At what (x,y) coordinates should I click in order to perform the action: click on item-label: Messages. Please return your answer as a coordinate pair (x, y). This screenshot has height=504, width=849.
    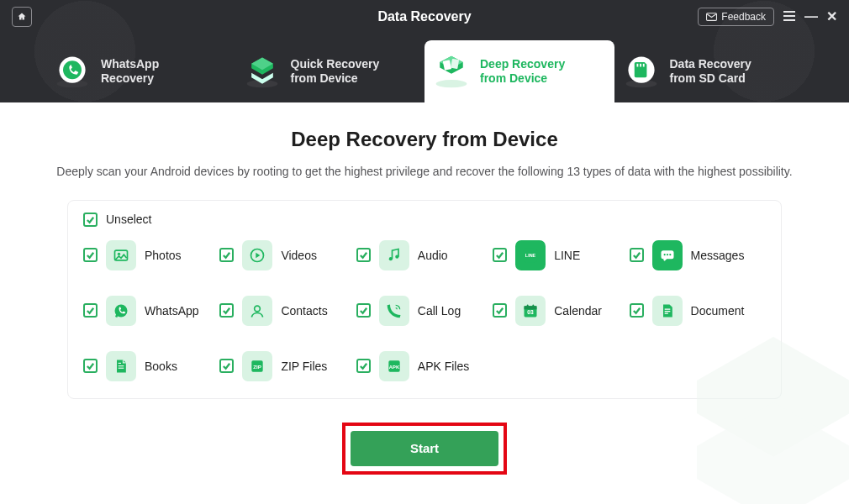
    Looking at the image, I should click on (718, 255).